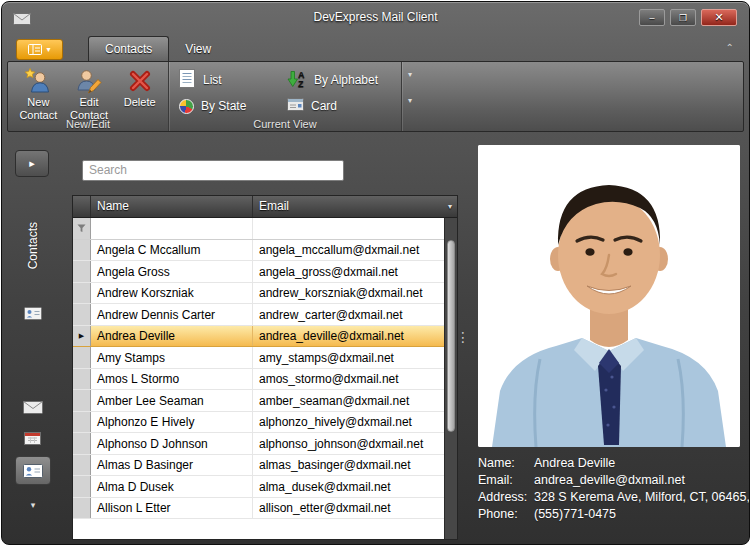 The height and width of the screenshot is (546, 751). What do you see at coordinates (198, 48) in the screenshot?
I see `tab-view: View` at bounding box center [198, 48].